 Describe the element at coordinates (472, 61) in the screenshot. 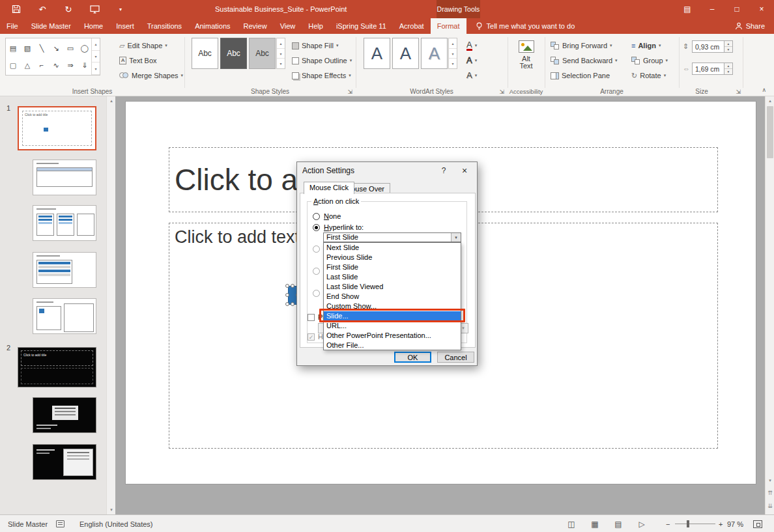

I see `text-outline-button: A ▾` at that location.